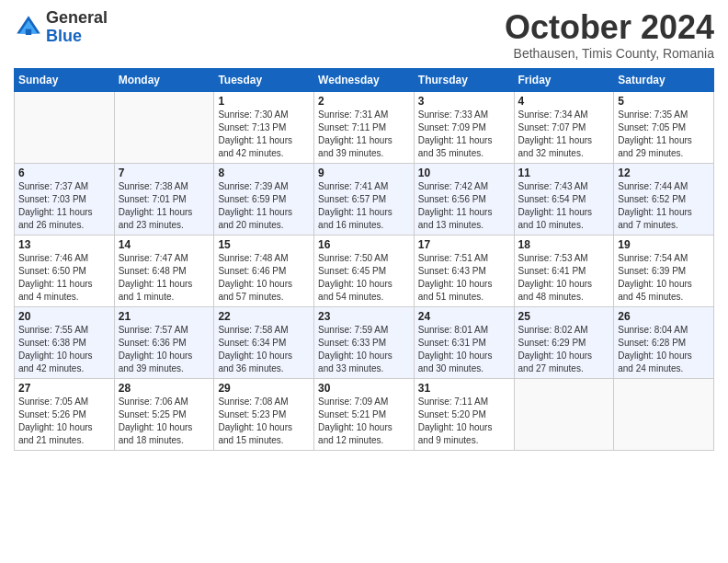 This screenshot has width=728, height=563. Describe the element at coordinates (264, 388) in the screenshot. I see `day-number: 29` at that location.